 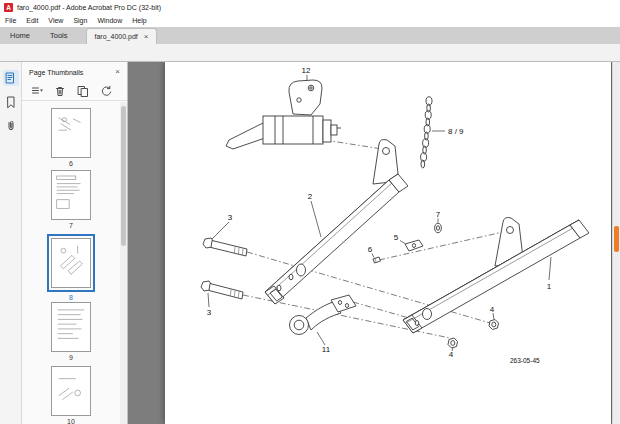 I want to click on part-nut-left, so click(x=453, y=343).